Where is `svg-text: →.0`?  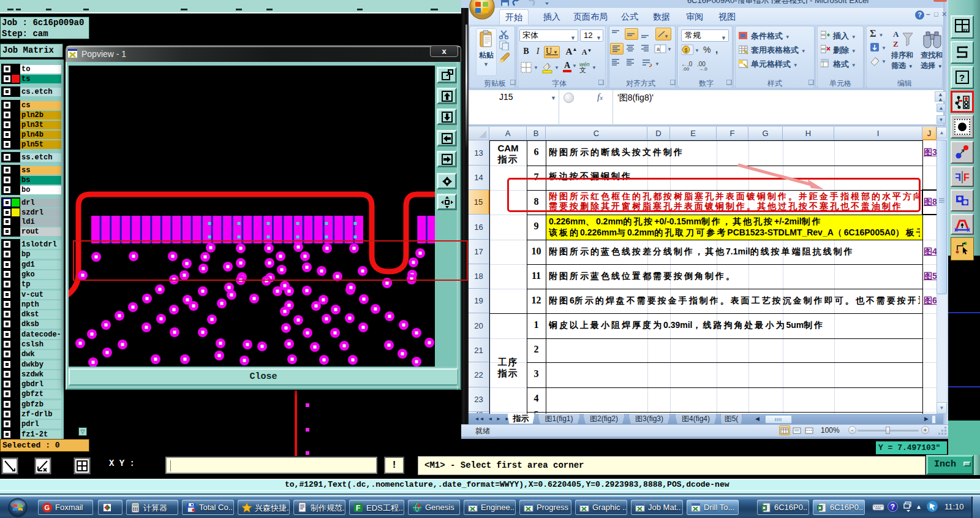
svg-text: →.0 is located at coordinates (703, 69).